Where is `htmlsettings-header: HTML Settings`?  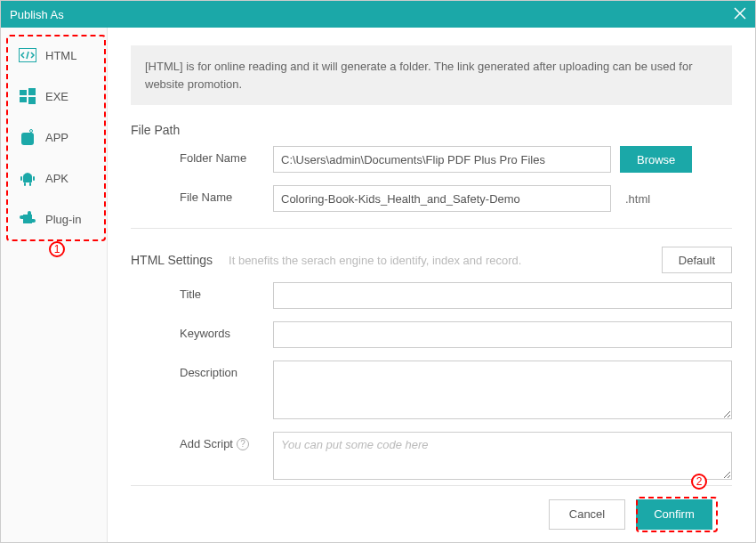 htmlsettings-header: HTML Settings is located at coordinates (172, 260).